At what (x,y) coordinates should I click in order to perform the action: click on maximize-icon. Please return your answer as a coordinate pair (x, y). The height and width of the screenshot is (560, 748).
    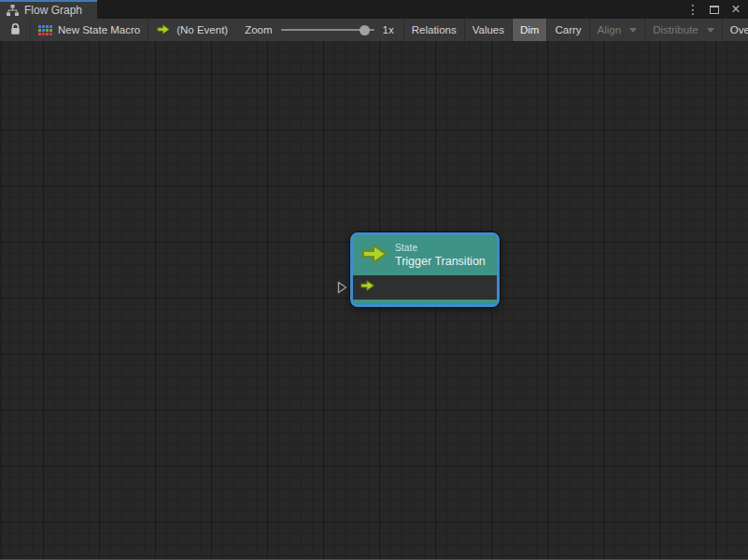
    Looking at the image, I should click on (714, 9).